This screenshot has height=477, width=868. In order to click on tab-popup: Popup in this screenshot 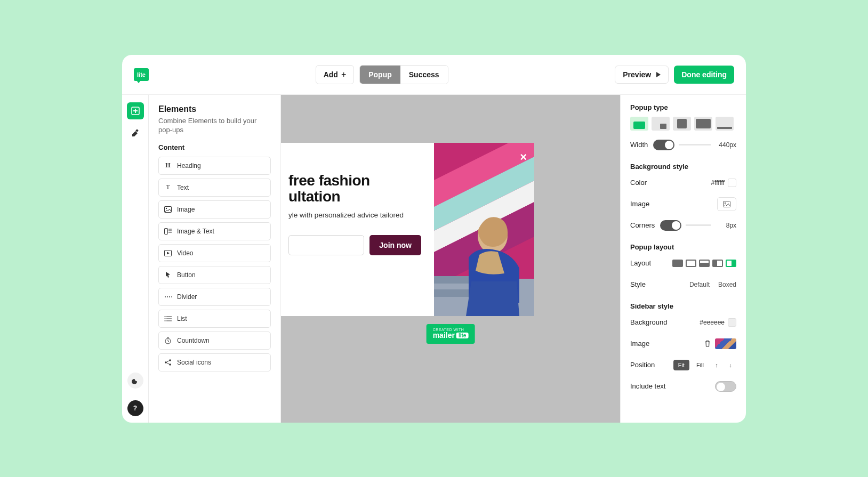, I will do `click(380, 75)`.